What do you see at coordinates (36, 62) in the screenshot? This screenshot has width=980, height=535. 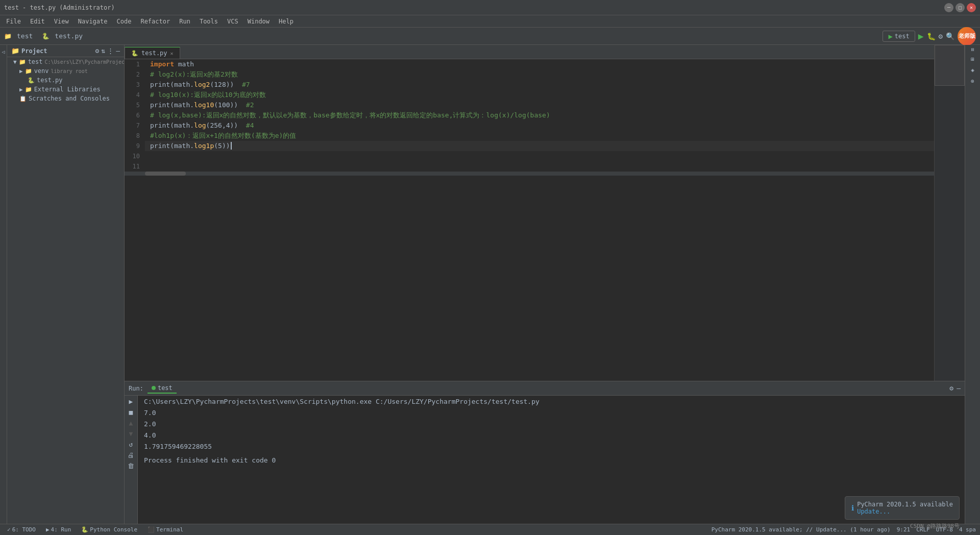 I see `tree-label-test: test` at bounding box center [36, 62].